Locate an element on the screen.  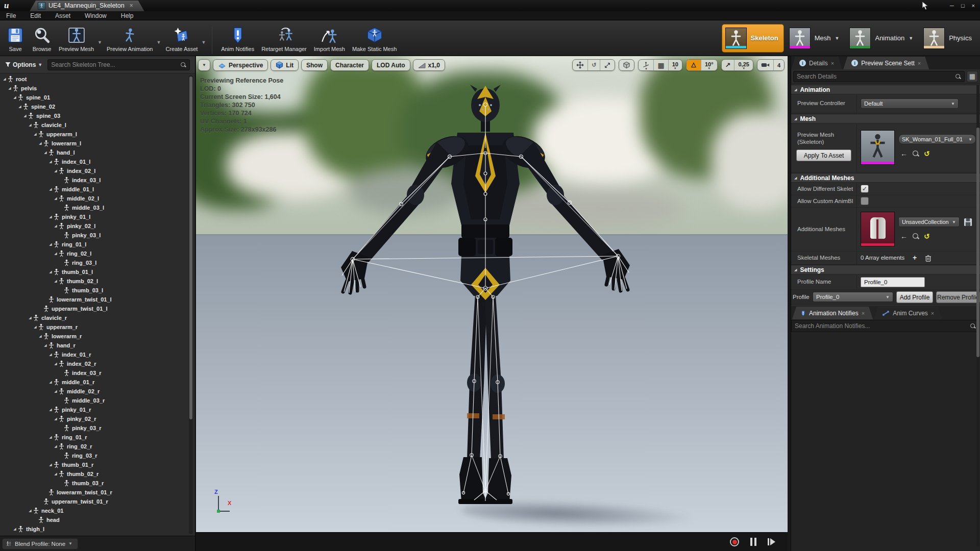
bone-row-ring_01_l: ◢ring_01_l is located at coordinates (93, 244).